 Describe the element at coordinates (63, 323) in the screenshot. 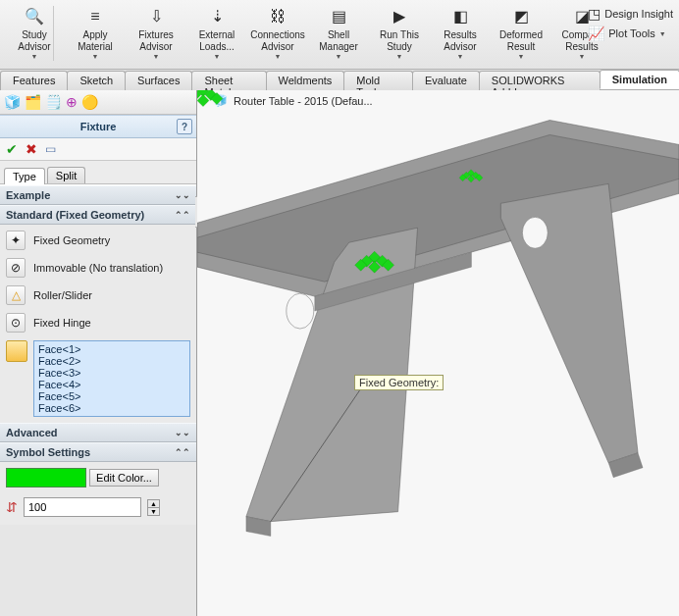

I see `fixture-label: Fixed Hinge` at that location.